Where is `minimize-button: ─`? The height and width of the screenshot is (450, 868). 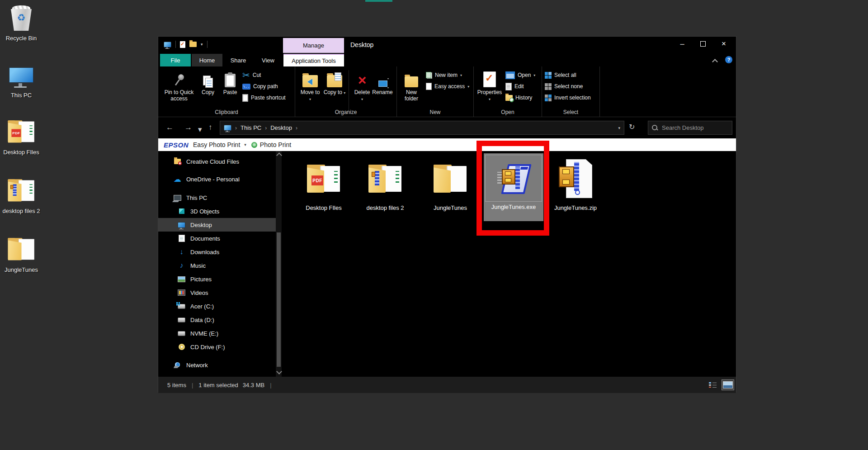 minimize-button: ─ is located at coordinates (682, 44).